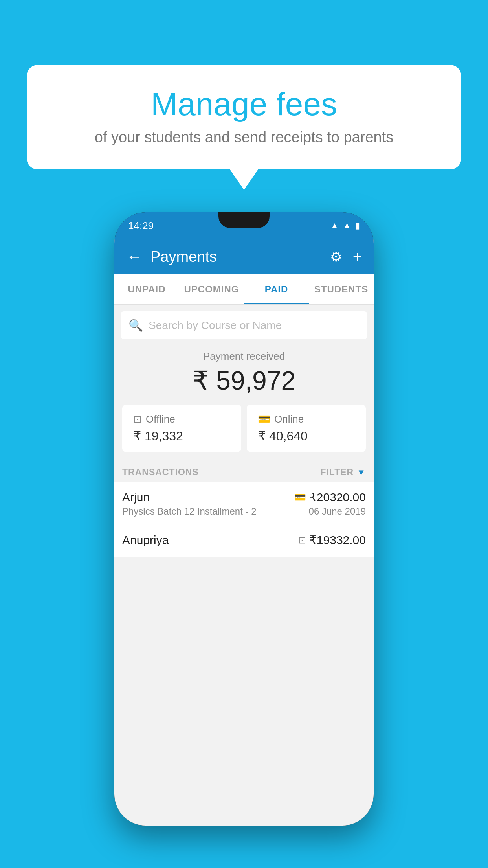 This screenshot has height=868, width=488. What do you see at coordinates (341, 289) in the screenshot?
I see `tab-students: STUDENTS` at bounding box center [341, 289].